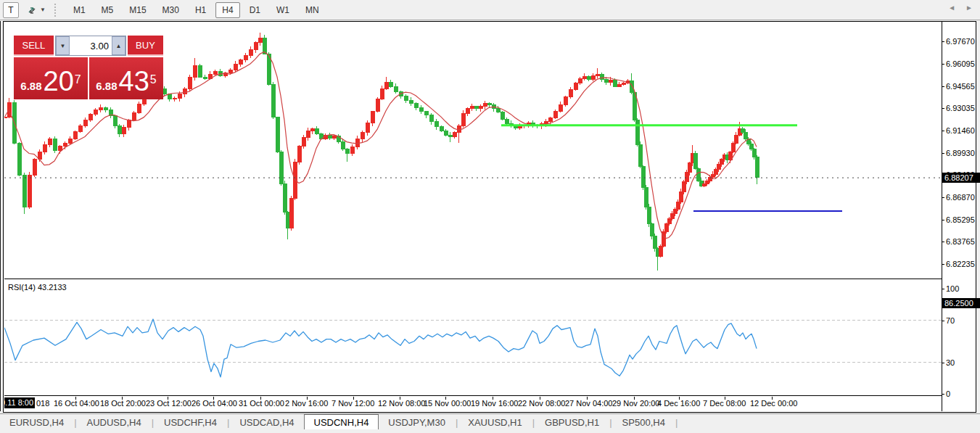 This screenshot has width=980, height=433. Describe the element at coordinates (36, 10) in the screenshot. I see `cursor-mode-button: ▼` at that location.